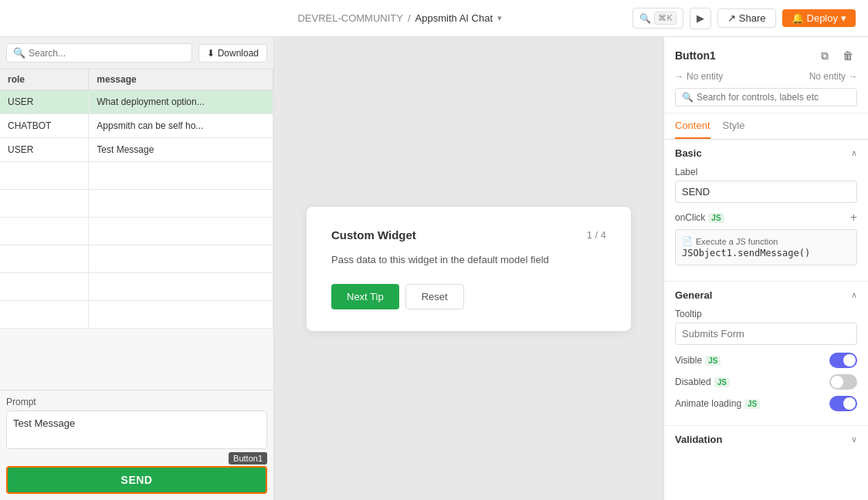 This screenshot has height=500, width=868. What do you see at coordinates (658, 19) in the screenshot?
I see `search-kb-button: 🔍 ⌘K` at bounding box center [658, 19].